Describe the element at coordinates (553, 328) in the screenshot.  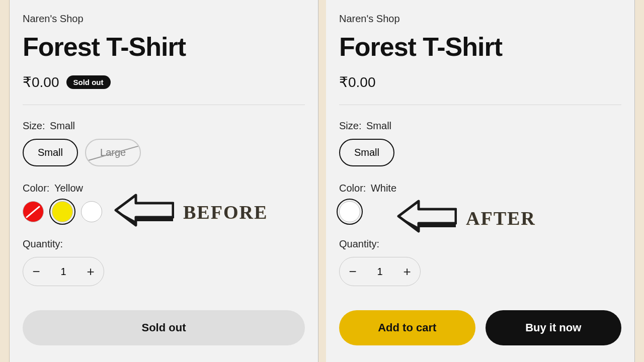
I see `buy-now-button: Buy it now` at that location.